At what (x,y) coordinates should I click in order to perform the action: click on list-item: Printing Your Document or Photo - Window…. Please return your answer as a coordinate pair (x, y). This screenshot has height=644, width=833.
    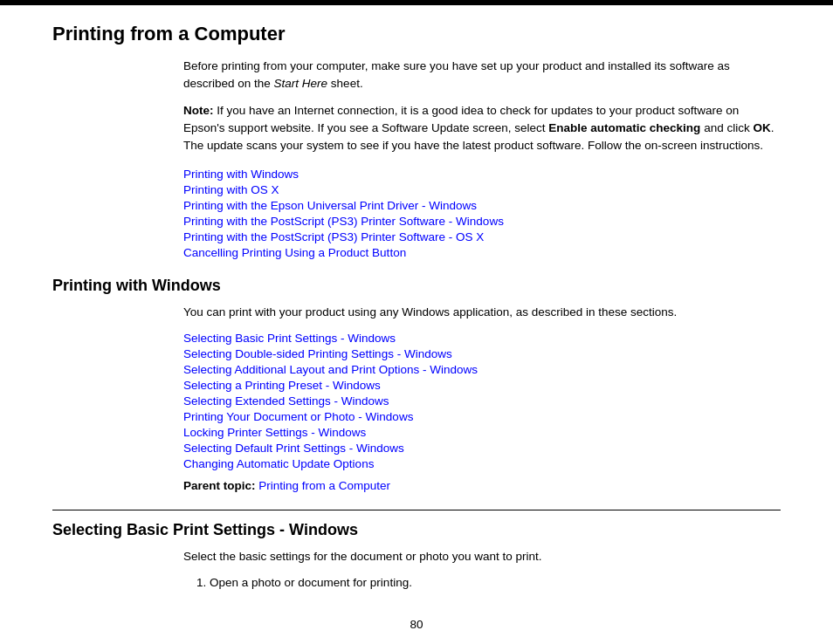
    Looking at the image, I should click on (482, 416).